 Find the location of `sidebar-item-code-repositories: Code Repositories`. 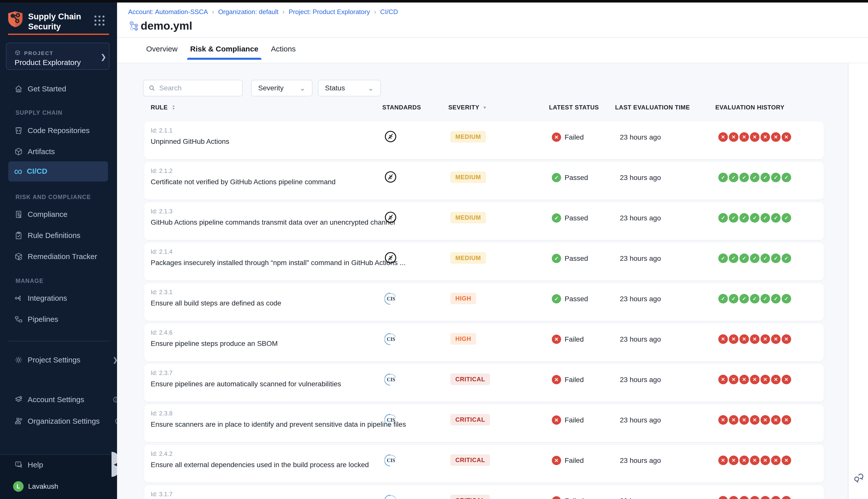

sidebar-item-code-repositories: Code Repositories is located at coordinates (52, 131).